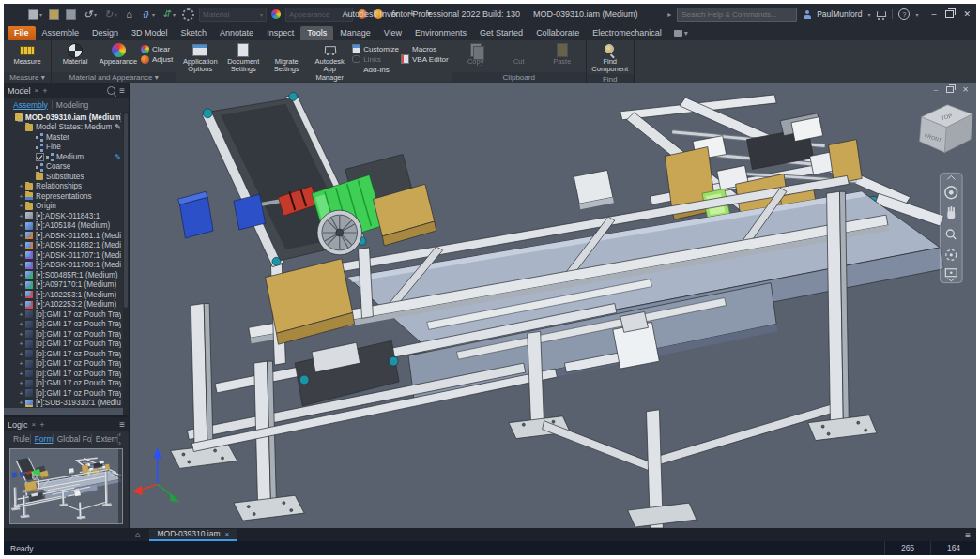 This screenshot has width=980, height=559. What do you see at coordinates (200, 58) in the screenshot?
I see `application-options-button: Application Options` at bounding box center [200, 58].